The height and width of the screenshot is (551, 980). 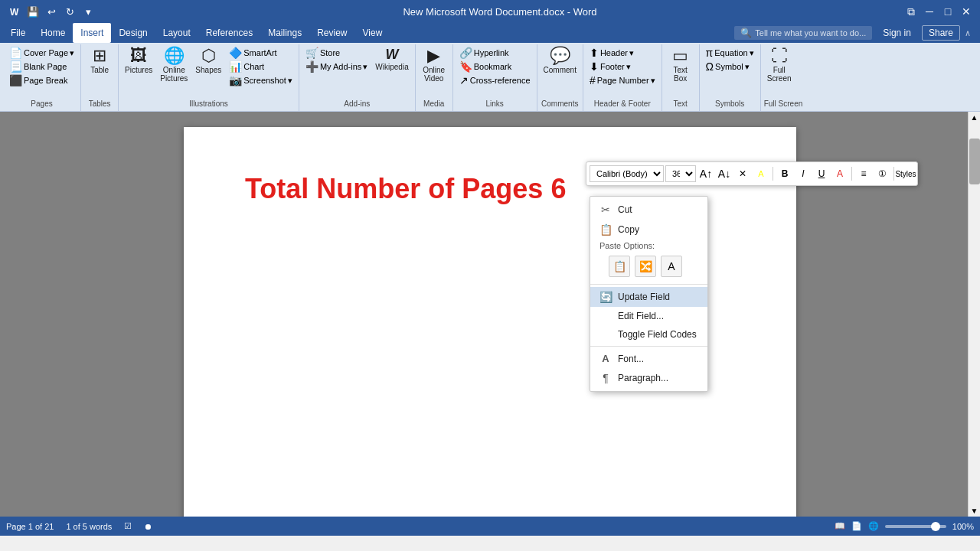 What do you see at coordinates (495, 80) in the screenshot?
I see `cross-reference-button: ↗ Cross-reference` at bounding box center [495, 80].